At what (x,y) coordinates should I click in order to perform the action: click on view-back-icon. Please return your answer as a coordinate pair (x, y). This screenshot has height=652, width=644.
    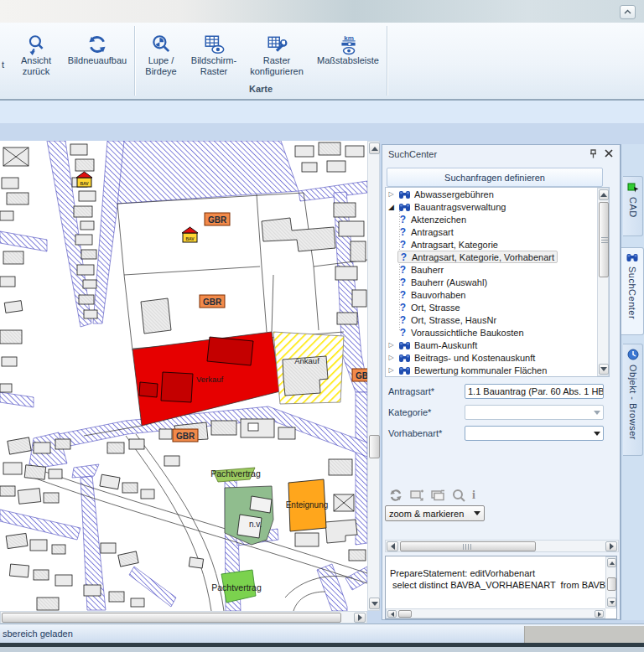
    Looking at the image, I should click on (36, 41).